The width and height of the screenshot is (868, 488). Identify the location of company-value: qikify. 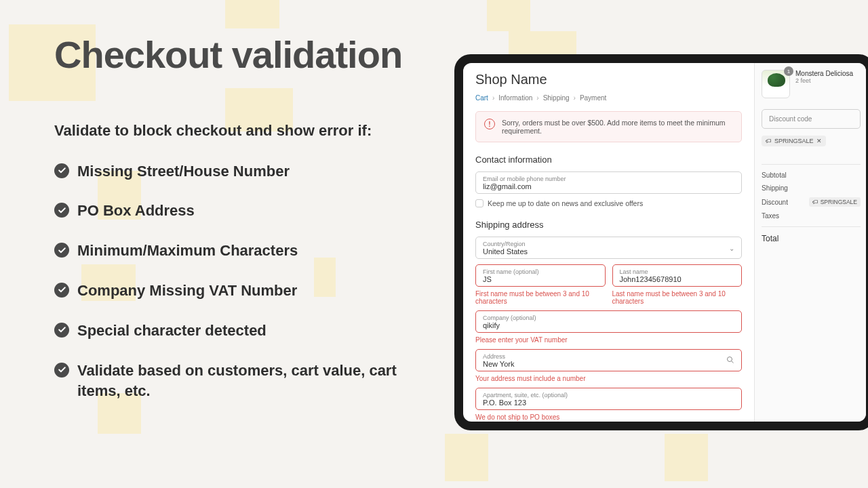
(491, 325).